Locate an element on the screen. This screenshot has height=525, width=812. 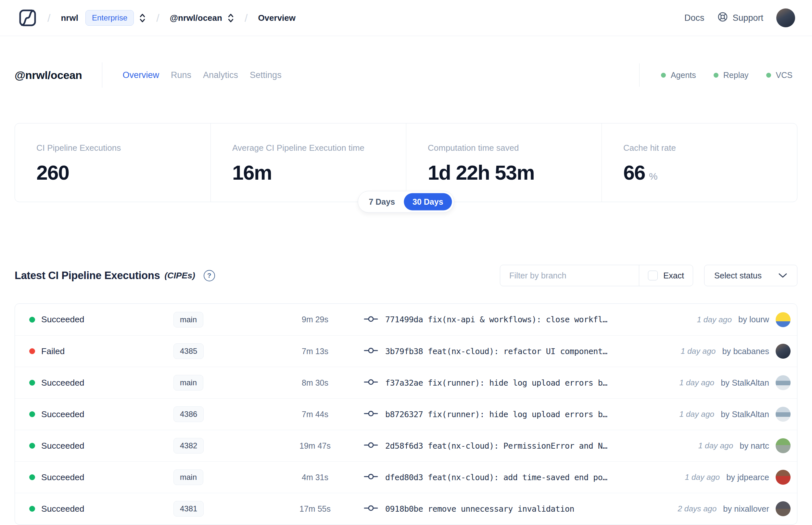
commit-message: dfed80d3 feat(nx-cloud): add time-saved … is located at coordinates (496, 477).